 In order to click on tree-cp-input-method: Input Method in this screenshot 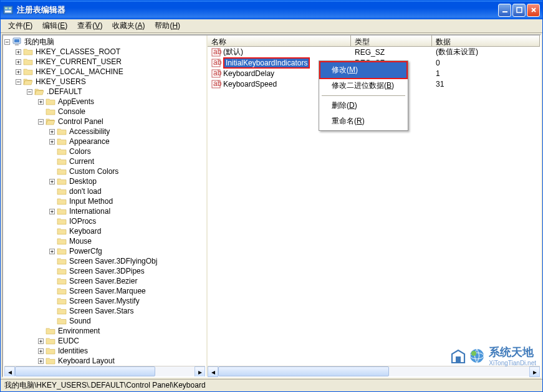, I will do `click(105, 201)`.